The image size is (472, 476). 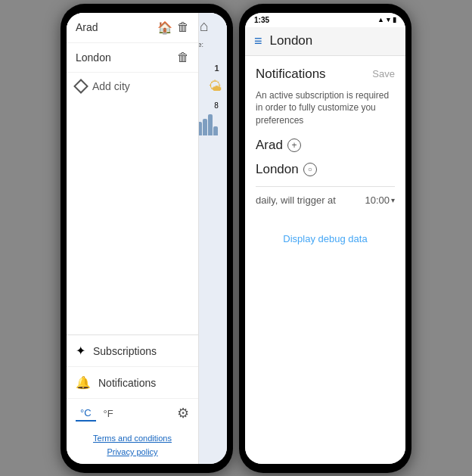 What do you see at coordinates (216, 106) in the screenshot?
I see `peek-temp-2: 8` at bounding box center [216, 106].